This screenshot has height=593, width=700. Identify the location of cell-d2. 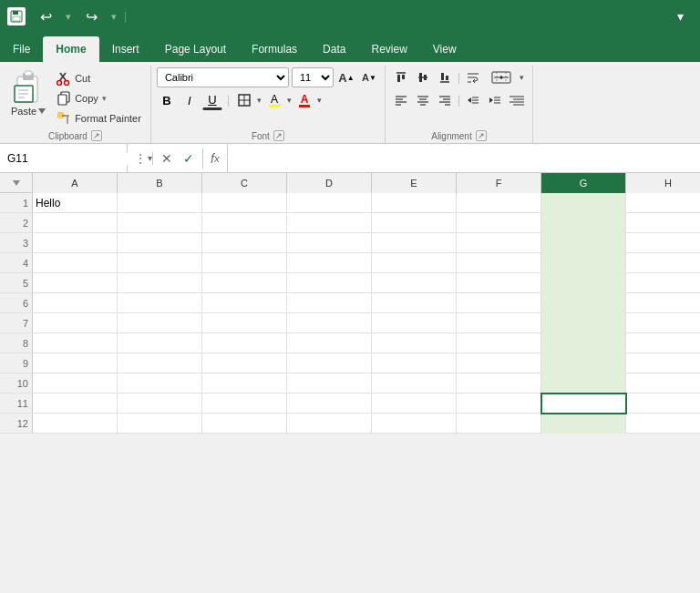
(330, 223).